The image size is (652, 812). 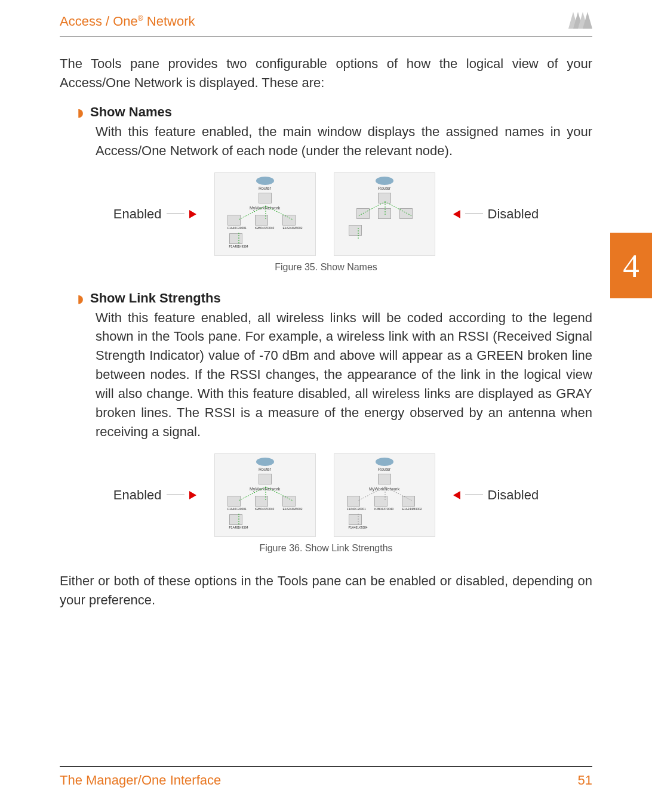 What do you see at coordinates (580, 21) in the screenshot?
I see `brand-logo-icon` at bounding box center [580, 21].